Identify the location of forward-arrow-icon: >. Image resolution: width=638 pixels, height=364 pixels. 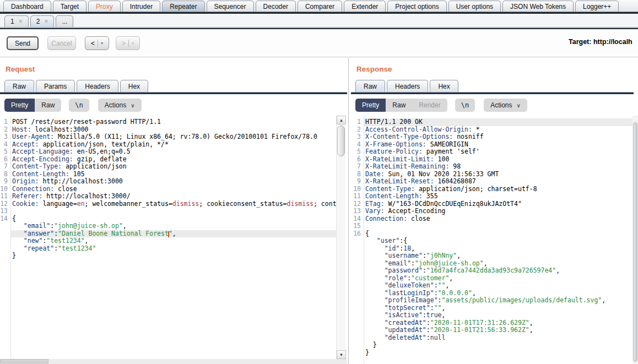
(123, 44).